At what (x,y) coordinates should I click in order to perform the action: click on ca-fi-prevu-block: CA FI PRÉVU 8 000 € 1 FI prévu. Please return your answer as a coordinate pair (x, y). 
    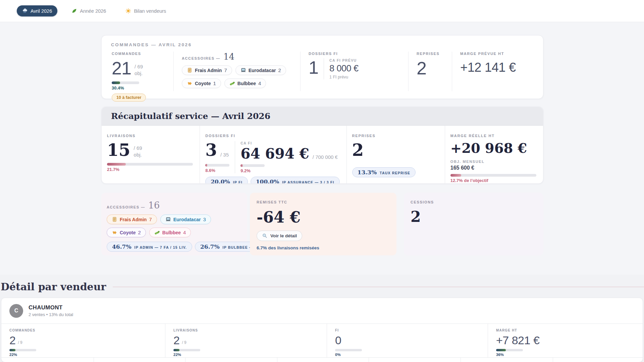
    Looking at the image, I should click on (344, 69).